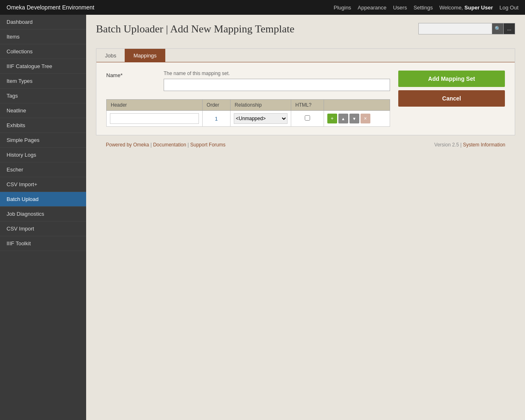 The width and height of the screenshot is (525, 420). Describe the element at coordinates (426, 7) in the screenshot. I see `nav-links: Plugins Appearance Users Settings Welcom…` at that location.